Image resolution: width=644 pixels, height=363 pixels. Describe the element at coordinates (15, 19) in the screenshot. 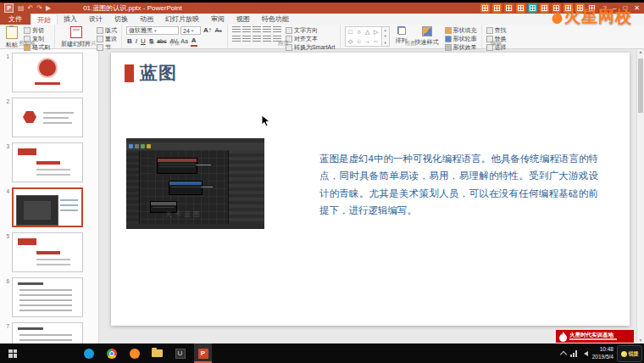

I see `ribbon-tab-1: 文件` at that location.